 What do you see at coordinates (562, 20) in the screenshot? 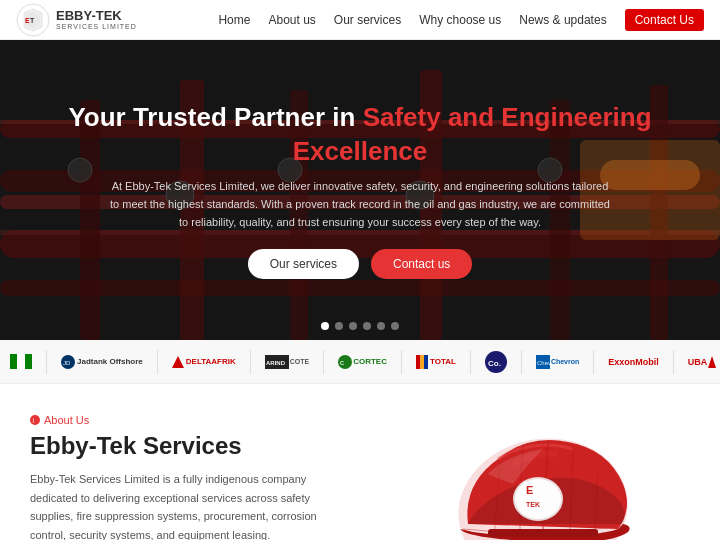
I see `nav-news: News & updates` at bounding box center [562, 20].